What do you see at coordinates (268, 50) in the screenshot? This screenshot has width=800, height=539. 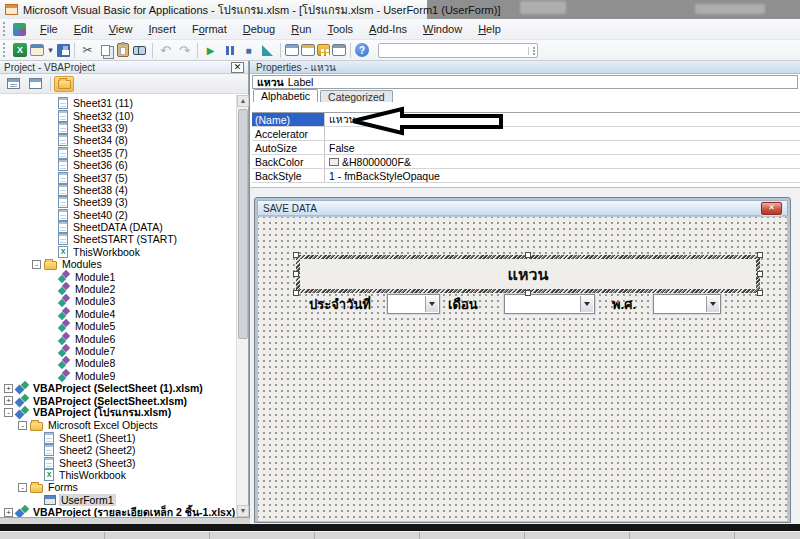 I see `design-mode-icon` at bounding box center [268, 50].